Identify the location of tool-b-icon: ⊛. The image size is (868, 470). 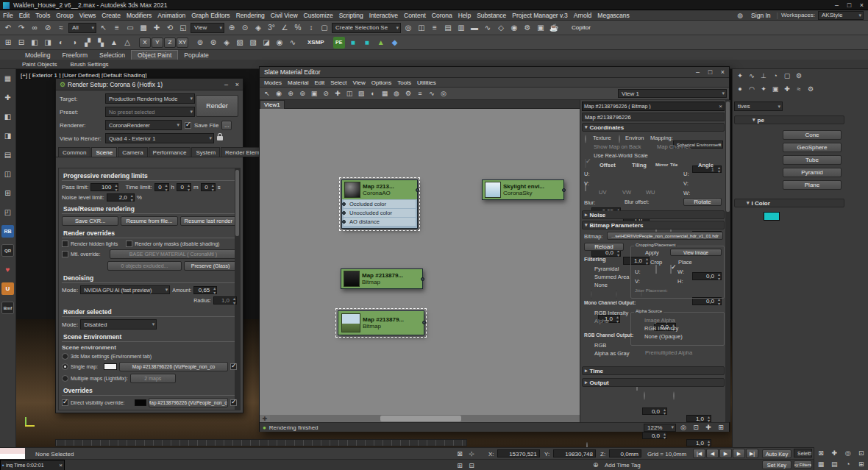
(213, 43).